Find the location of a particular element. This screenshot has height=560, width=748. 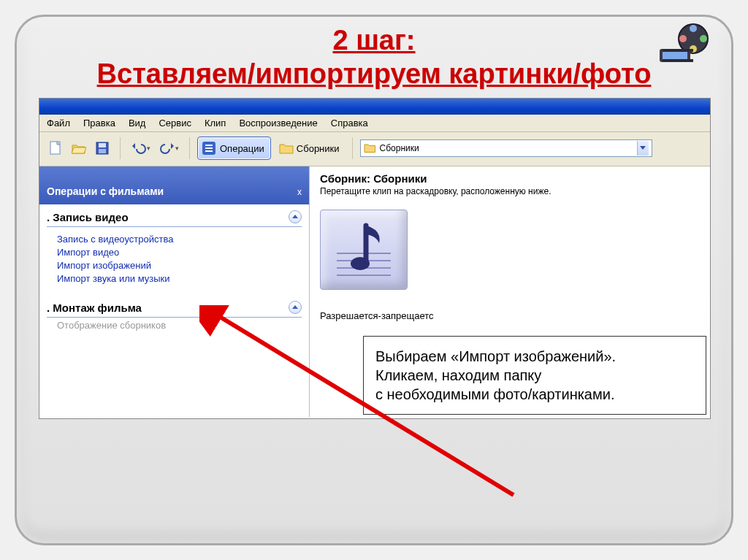

movie-maker-logo-icon is located at coordinates (684, 45).